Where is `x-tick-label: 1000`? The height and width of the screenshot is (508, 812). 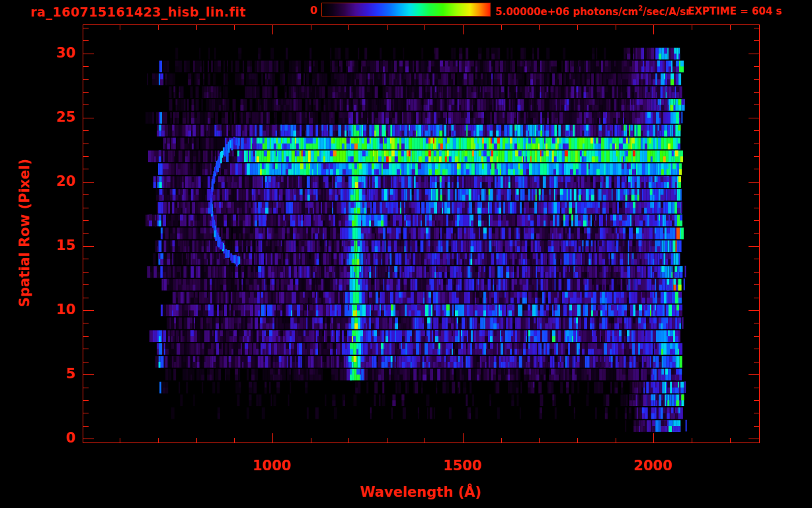
x-tick-label: 1000 is located at coordinates (272, 466).